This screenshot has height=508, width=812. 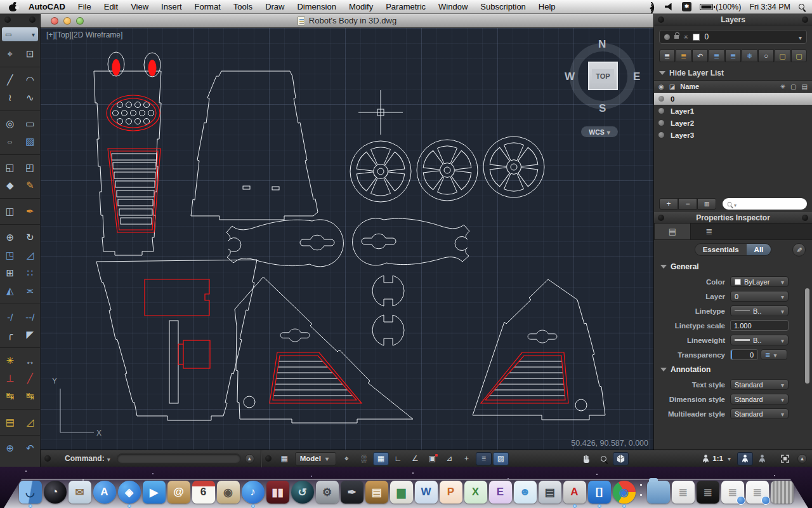 I want to click on dock-icon-document-preview-2: ≣, so click(x=757, y=492).